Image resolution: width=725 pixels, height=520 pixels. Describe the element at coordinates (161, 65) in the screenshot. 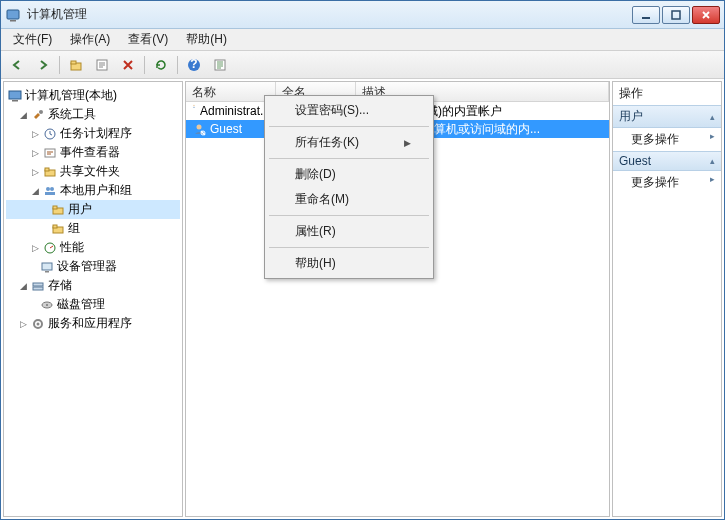

I see `refresh-button` at that location.